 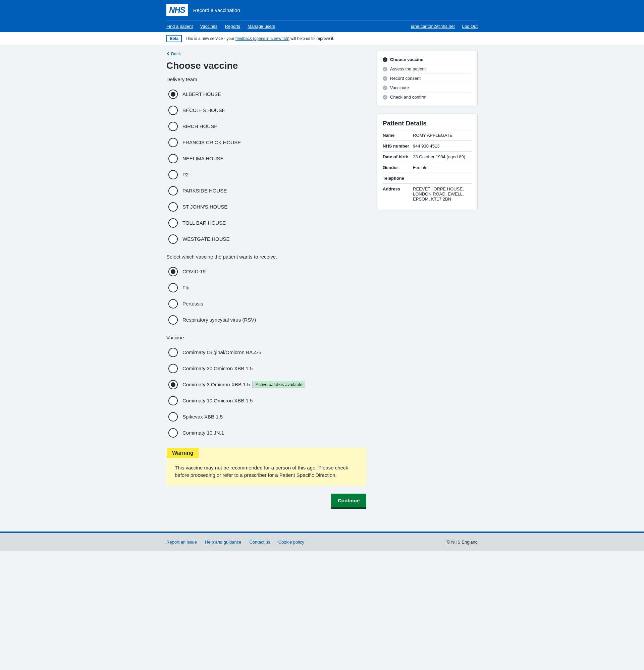 What do you see at coordinates (322, 26) in the screenshot?
I see `primary-nav: Find a patientVaccinesReportsManage user…` at bounding box center [322, 26].